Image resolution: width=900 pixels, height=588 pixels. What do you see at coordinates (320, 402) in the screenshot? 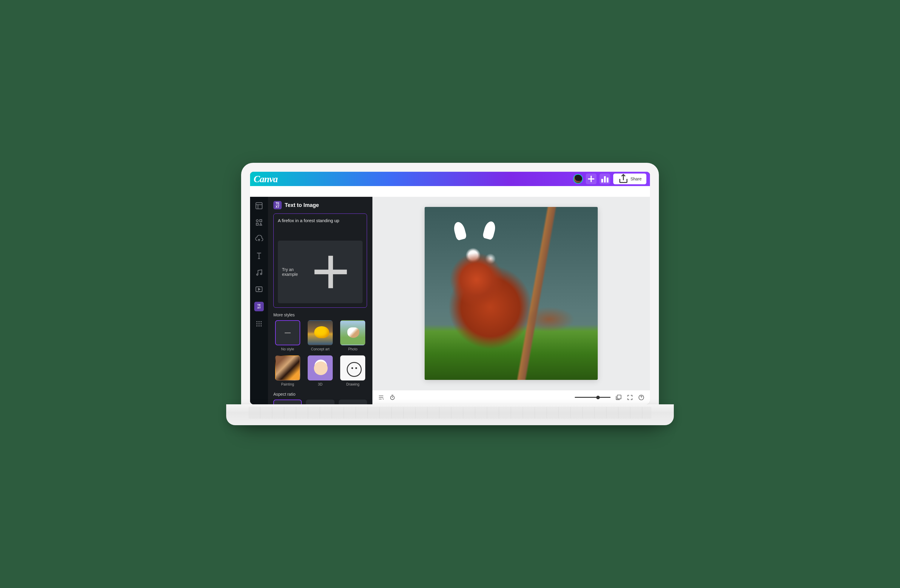
I see `aspect-grid` at bounding box center [320, 402].